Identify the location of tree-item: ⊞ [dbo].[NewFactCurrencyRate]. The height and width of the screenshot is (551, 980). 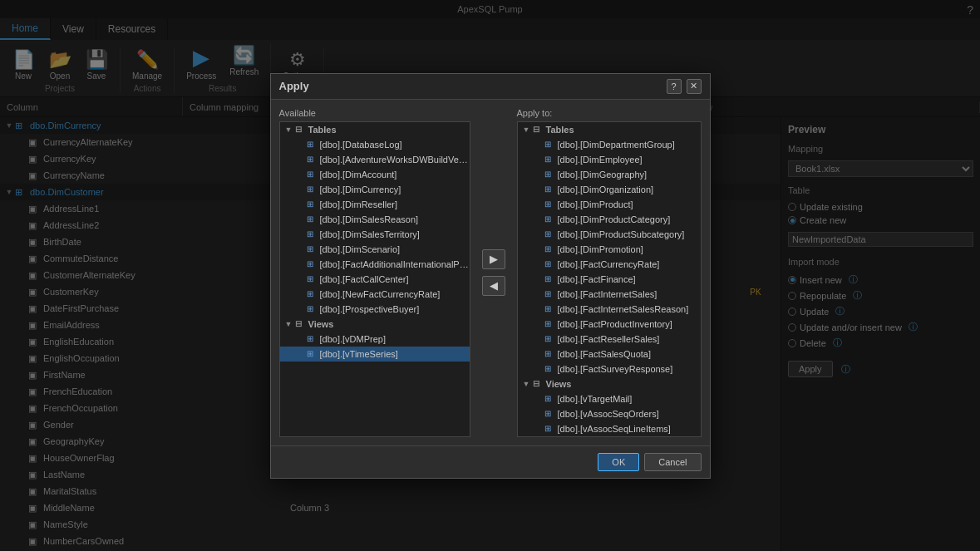
(375, 294).